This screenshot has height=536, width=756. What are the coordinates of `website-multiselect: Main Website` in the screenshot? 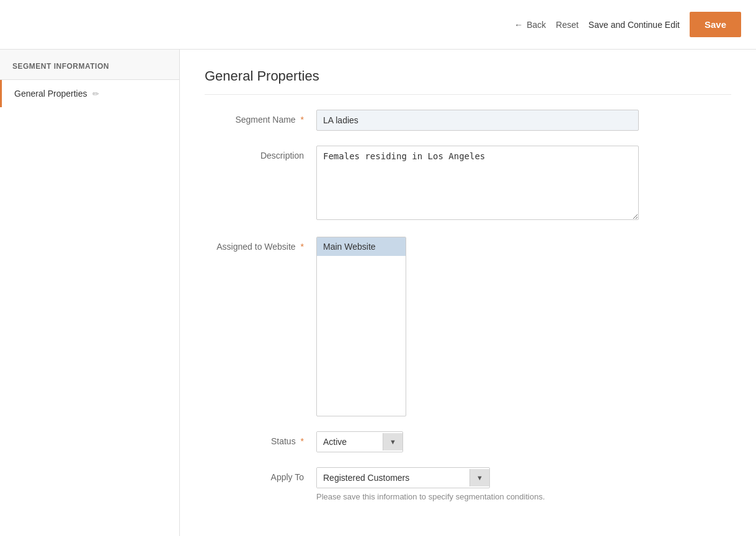 It's located at (361, 327).